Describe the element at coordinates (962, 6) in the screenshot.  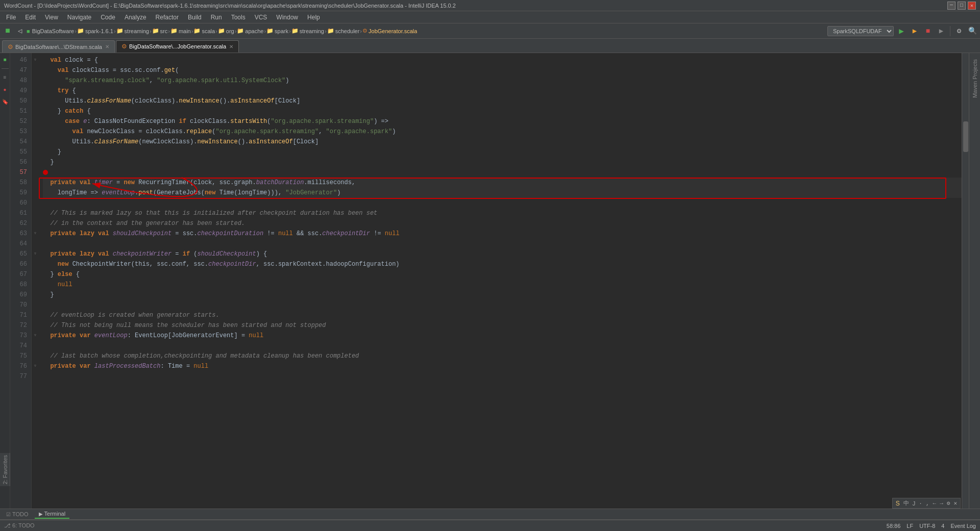
I see `maximize-button: □` at that location.